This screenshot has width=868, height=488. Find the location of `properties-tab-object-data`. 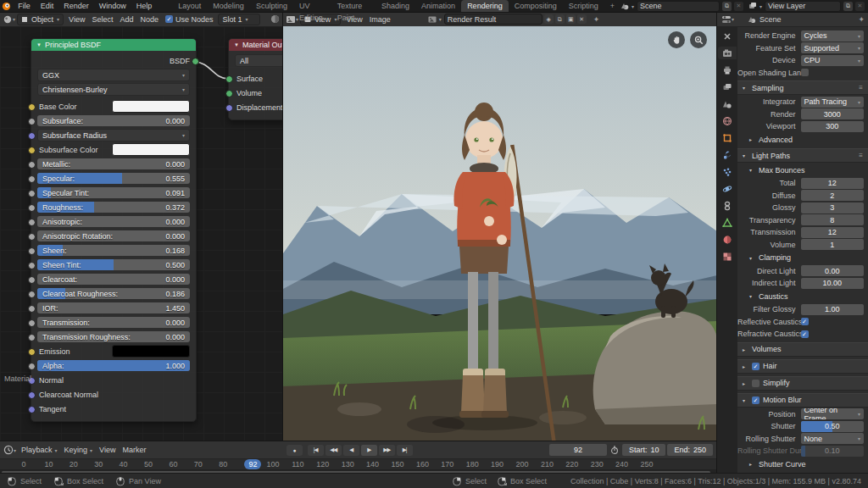

properties-tab-object-data is located at coordinates (727, 222).